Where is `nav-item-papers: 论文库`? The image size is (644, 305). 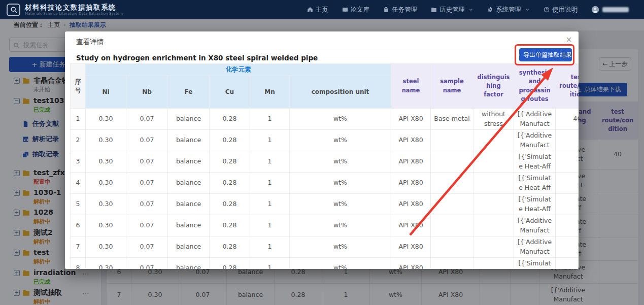
nav-item-papers: 论文库 is located at coordinates (356, 10).